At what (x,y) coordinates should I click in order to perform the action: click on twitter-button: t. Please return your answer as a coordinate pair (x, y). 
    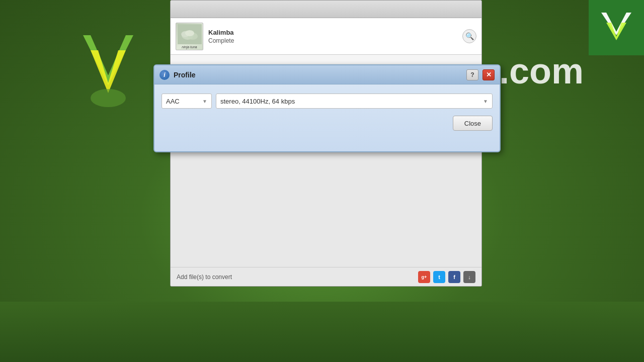
    Looking at the image, I should click on (439, 277).